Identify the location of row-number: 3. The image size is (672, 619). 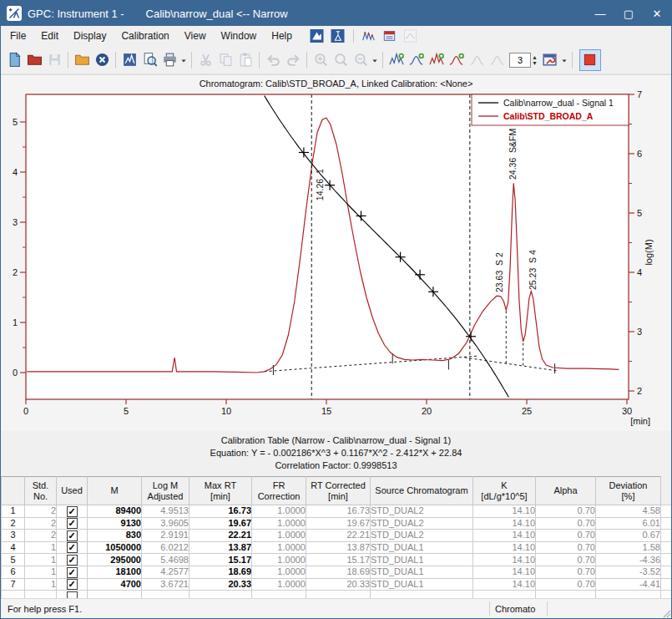
(13, 536).